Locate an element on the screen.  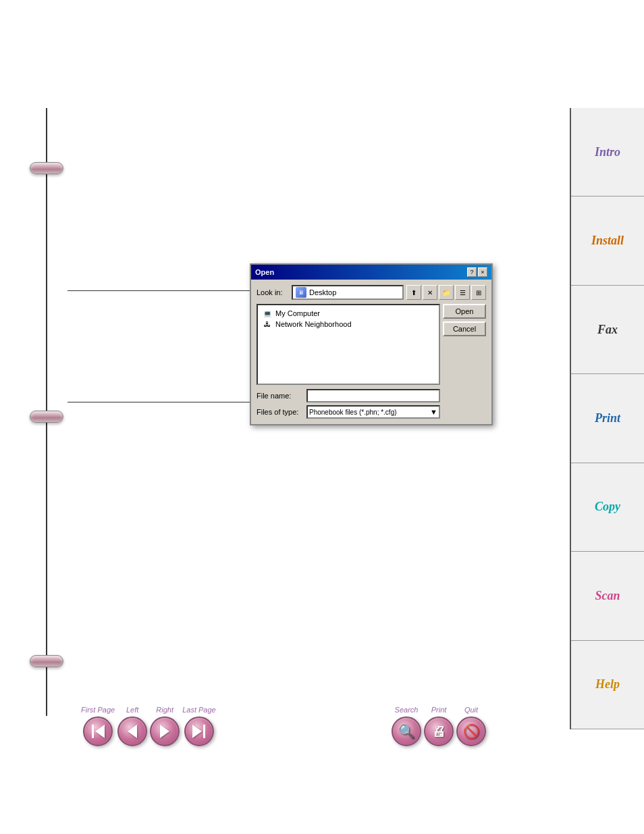
dialog-right-col: Open Cancel is located at coordinates (464, 361).